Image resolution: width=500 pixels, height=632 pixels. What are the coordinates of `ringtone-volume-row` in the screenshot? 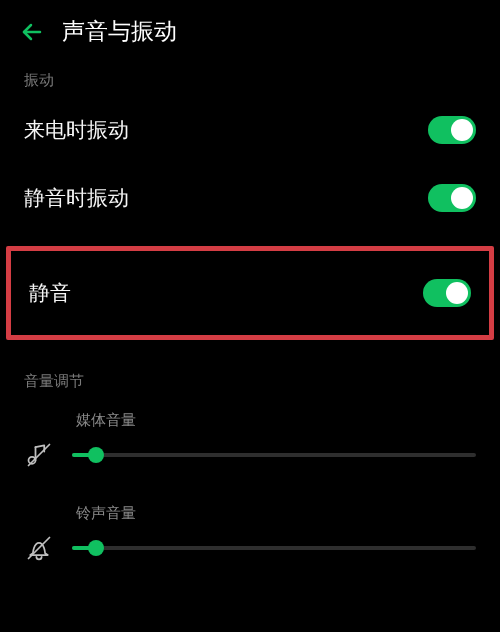 It's located at (250, 548).